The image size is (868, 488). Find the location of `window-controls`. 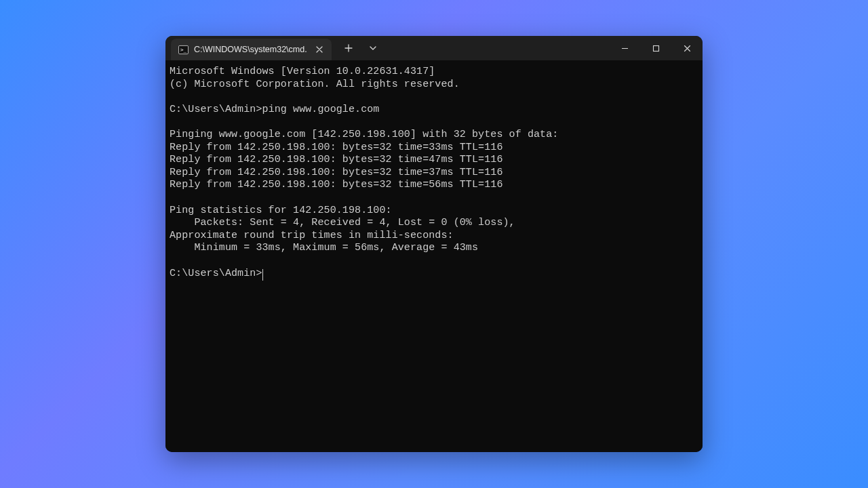

window-controls is located at coordinates (656, 48).